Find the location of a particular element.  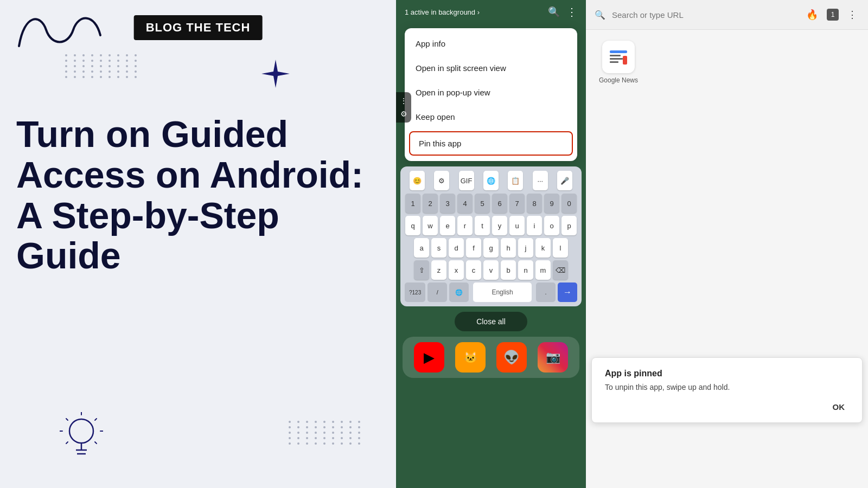

kb-e: e is located at coordinates (448, 226).